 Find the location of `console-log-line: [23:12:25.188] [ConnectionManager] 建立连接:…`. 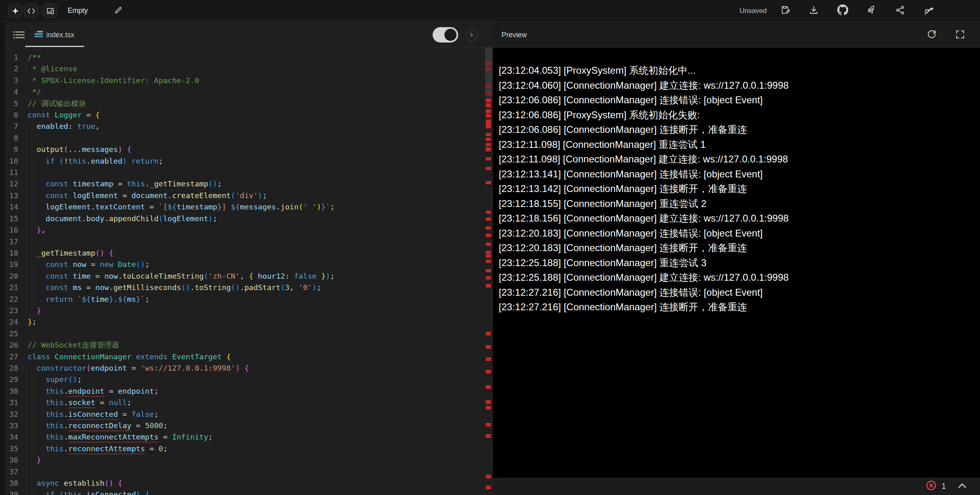

console-log-line: [23:12:25.188] [ConnectionManager] 建立连接:… is located at coordinates (740, 278).